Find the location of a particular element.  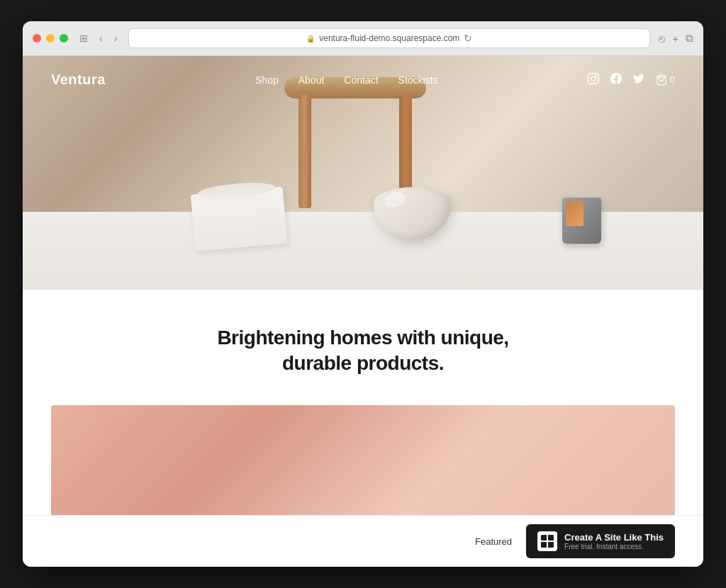

minimize-button is located at coordinates (50, 38).